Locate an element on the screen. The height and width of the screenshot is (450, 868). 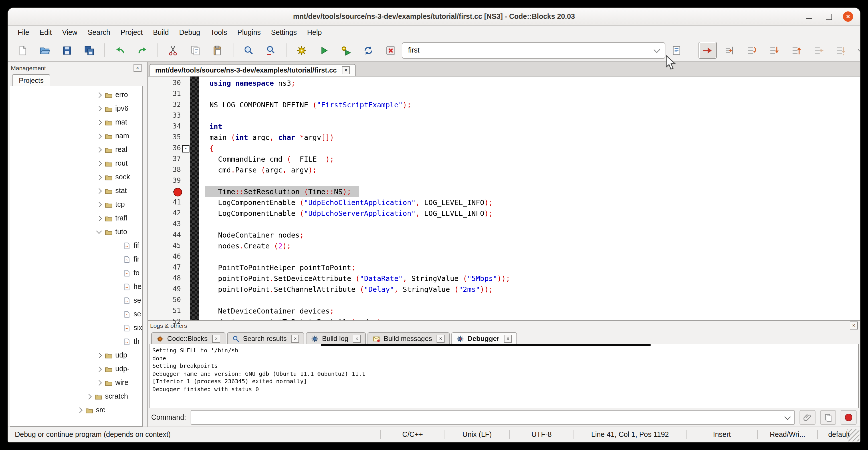
menu-help: Help is located at coordinates (314, 33).